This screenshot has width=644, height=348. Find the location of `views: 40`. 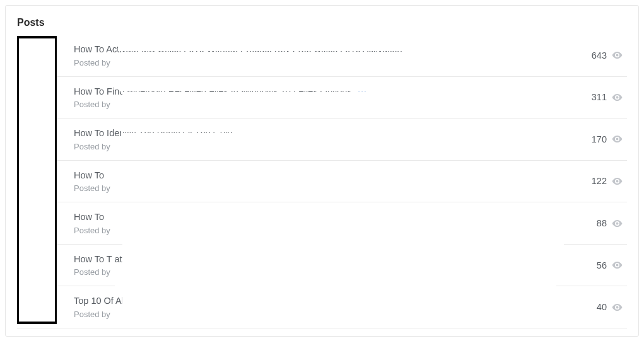

views: 40 is located at coordinates (608, 308).